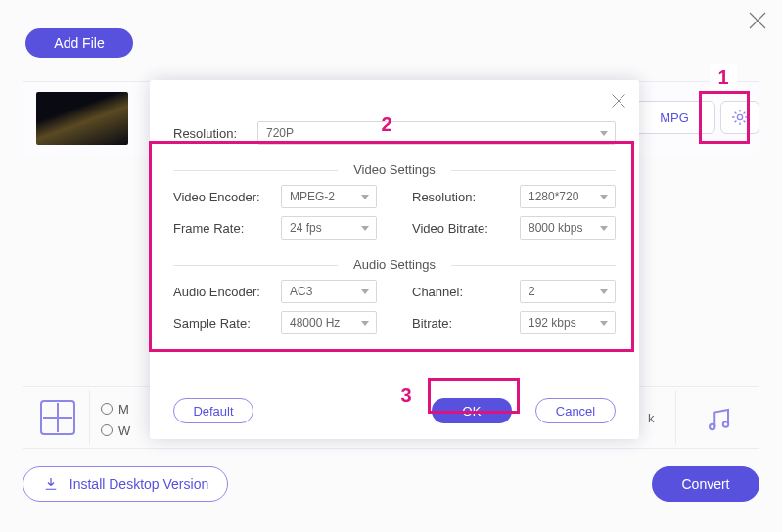 The width and height of the screenshot is (782, 532). Describe the element at coordinates (139, 484) in the screenshot. I see `install-desktop-label: Install Desktop Version` at that location.